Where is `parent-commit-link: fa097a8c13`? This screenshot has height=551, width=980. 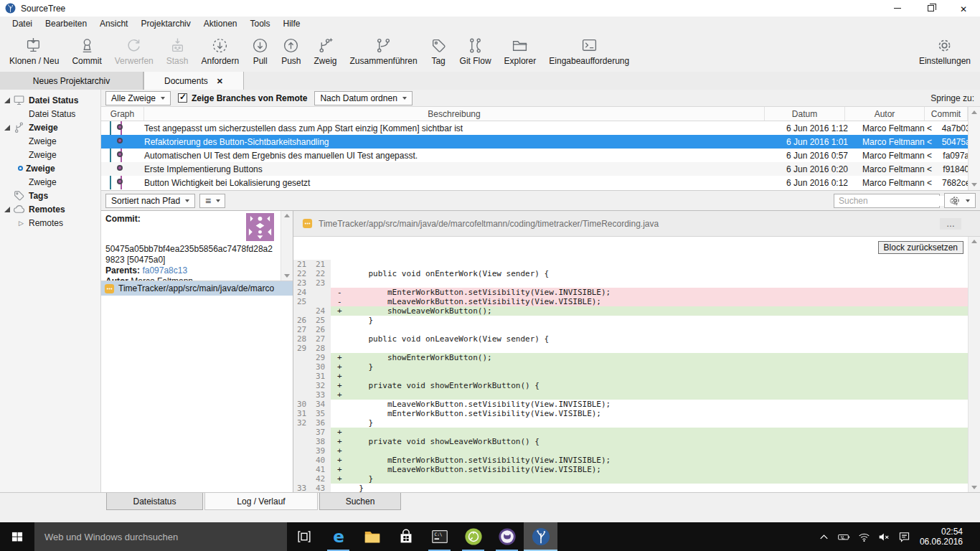 parent-commit-link: fa097a8c13 is located at coordinates (165, 270).